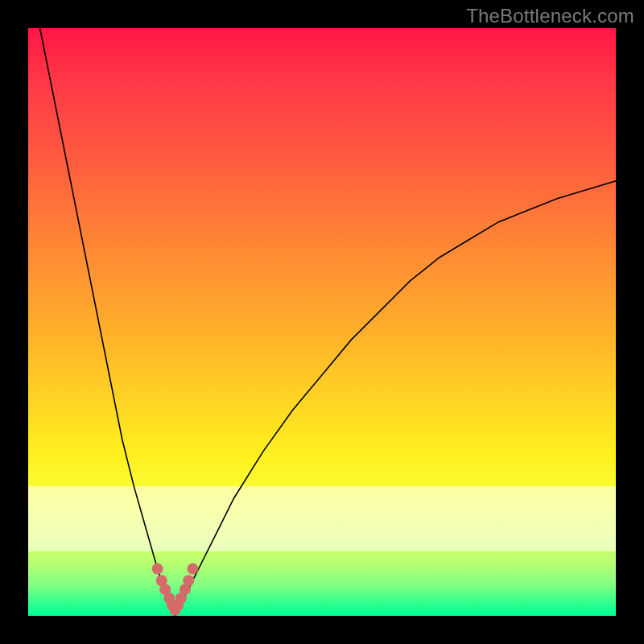 The height and width of the screenshot is (644, 644). Describe the element at coordinates (175, 589) in the screenshot. I see `minimum-marker-dots` at that location.